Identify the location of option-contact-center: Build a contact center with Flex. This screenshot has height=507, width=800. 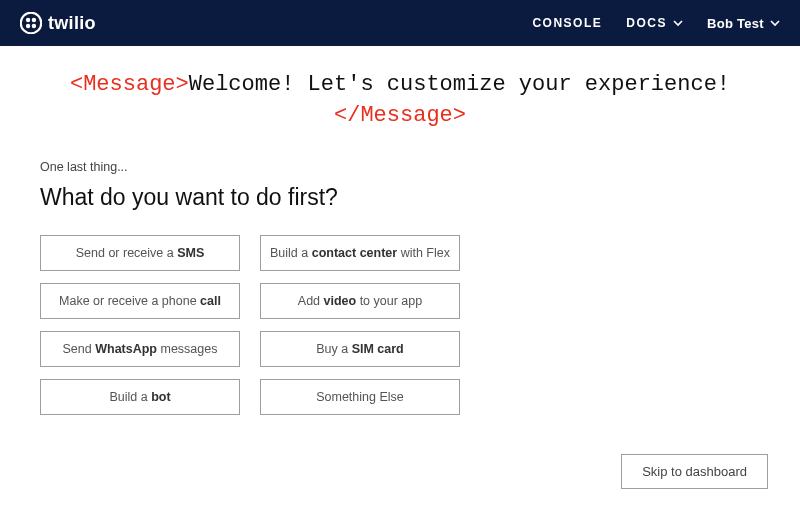
(360, 253).